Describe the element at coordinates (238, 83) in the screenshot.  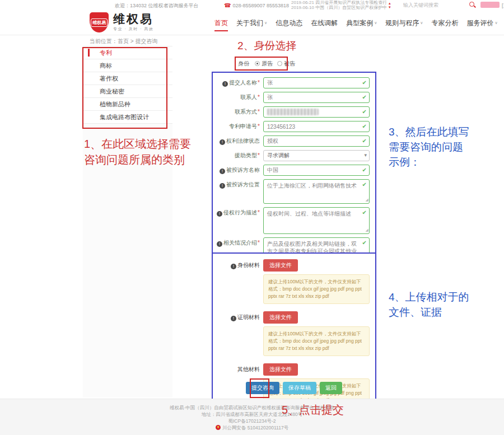
I see `field-label: !提交人名称*` at that location.